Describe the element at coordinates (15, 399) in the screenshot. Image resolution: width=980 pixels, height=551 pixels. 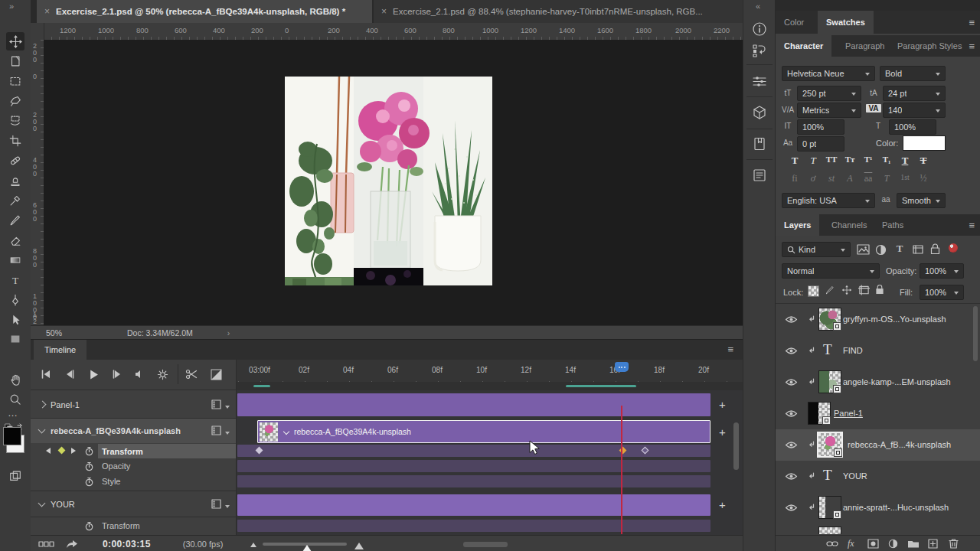
I see `zoom-tool` at that location.